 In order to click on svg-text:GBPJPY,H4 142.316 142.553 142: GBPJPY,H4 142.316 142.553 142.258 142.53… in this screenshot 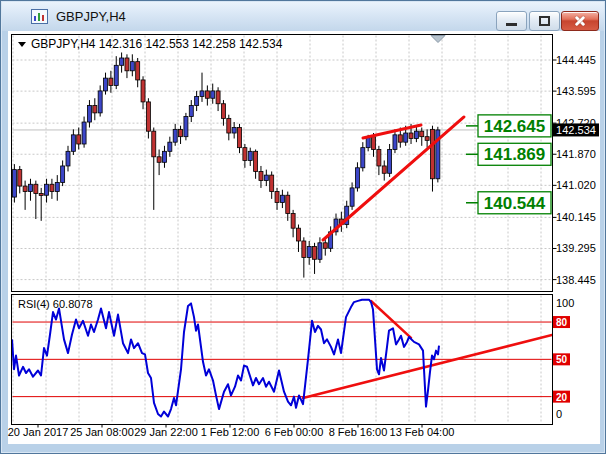, I will do `click(157, 44)`.